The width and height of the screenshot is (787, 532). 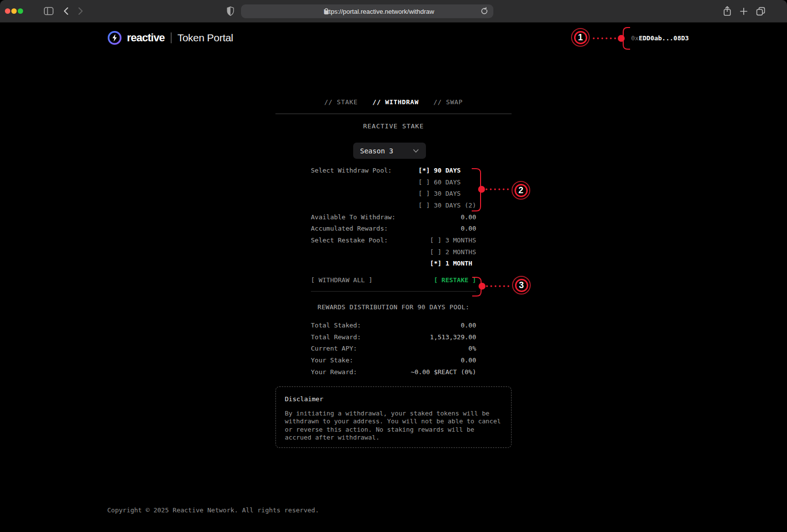 What do you see at coordinates (334, 372) in the screenshot?
I see `your-reward-label: Your Reward:` at bounding box center [334, 372].